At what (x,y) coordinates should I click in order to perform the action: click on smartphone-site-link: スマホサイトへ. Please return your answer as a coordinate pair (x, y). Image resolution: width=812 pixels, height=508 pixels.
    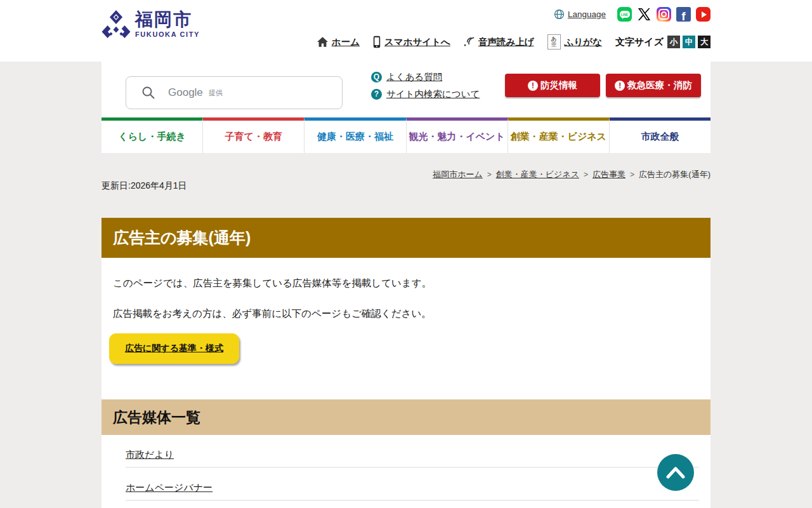
    Looking at the image, I should click on (412, 42).